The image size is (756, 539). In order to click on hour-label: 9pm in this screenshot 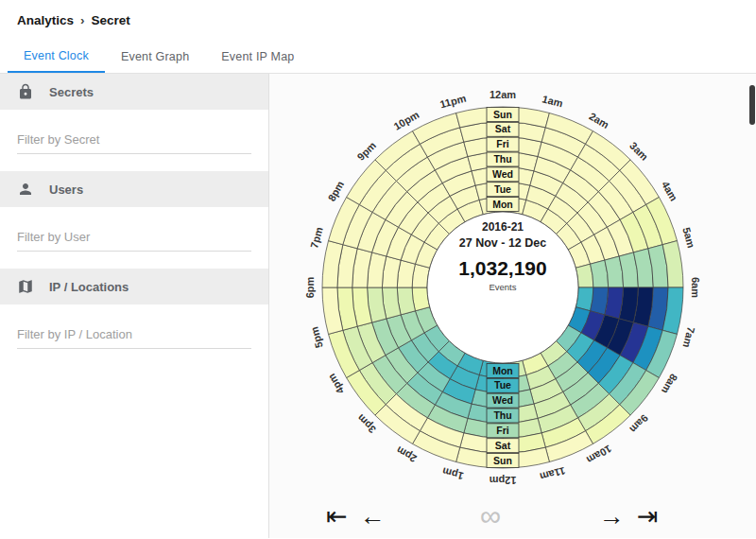, I will do `click(367, 151)`.